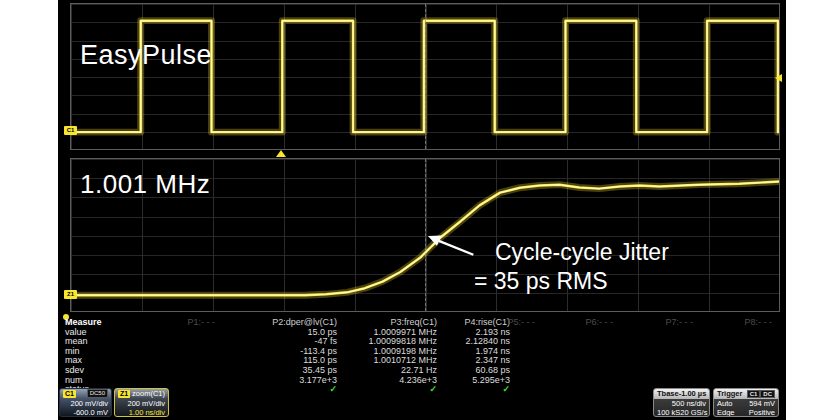 The width and height of the screenshot is (840, 420). What do you see at coordinates (462, 390) in the screenshot?
I see `p4-status-check-icon: ✓` at bounding box center [462, 390].